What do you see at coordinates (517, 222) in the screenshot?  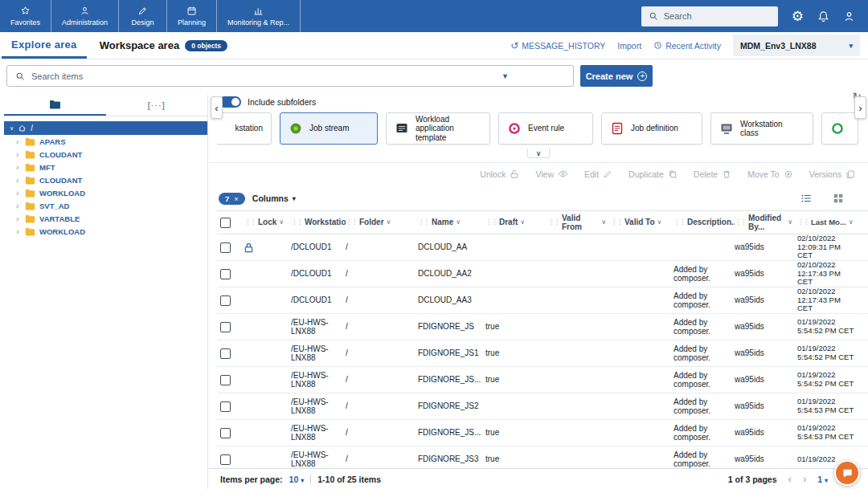 I see `column-header-draft: ⋮⋮Draft∨` at bounding box center [517, 222].